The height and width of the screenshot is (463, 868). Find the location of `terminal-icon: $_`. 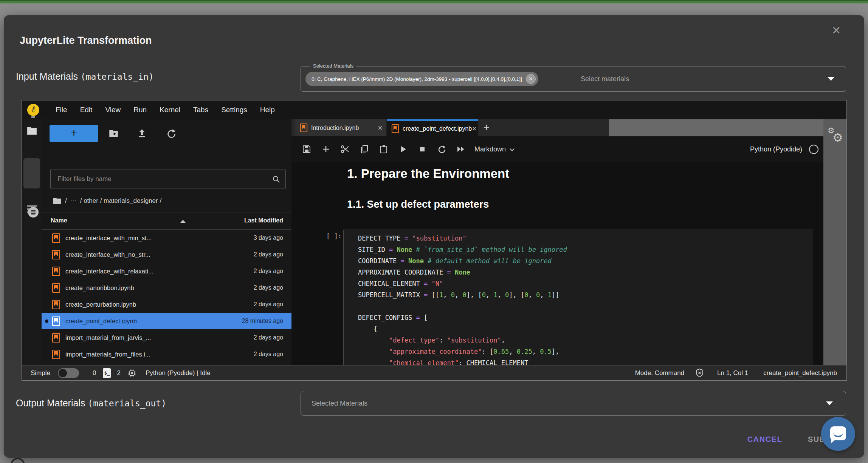

terminal-icon: $_ is located at coordinates (107, 373).